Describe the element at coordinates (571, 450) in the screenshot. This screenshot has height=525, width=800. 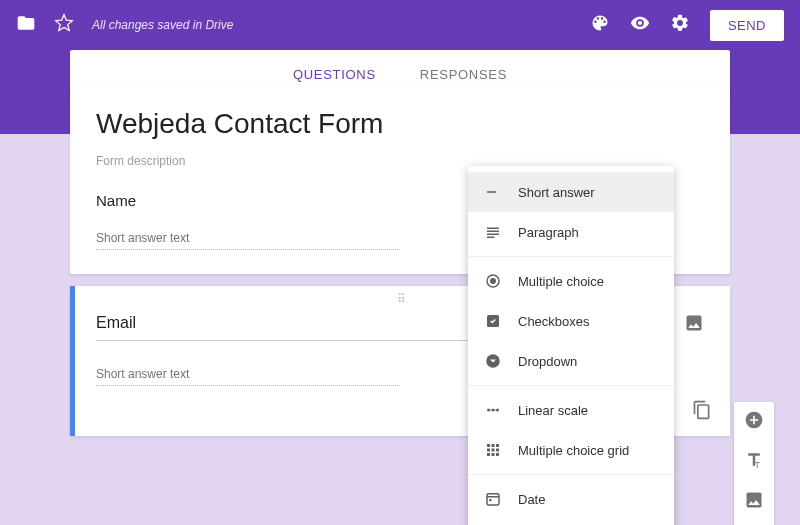
I see `dropdown-item-multiple-choice-grid: Multiple choice grid` at that location.